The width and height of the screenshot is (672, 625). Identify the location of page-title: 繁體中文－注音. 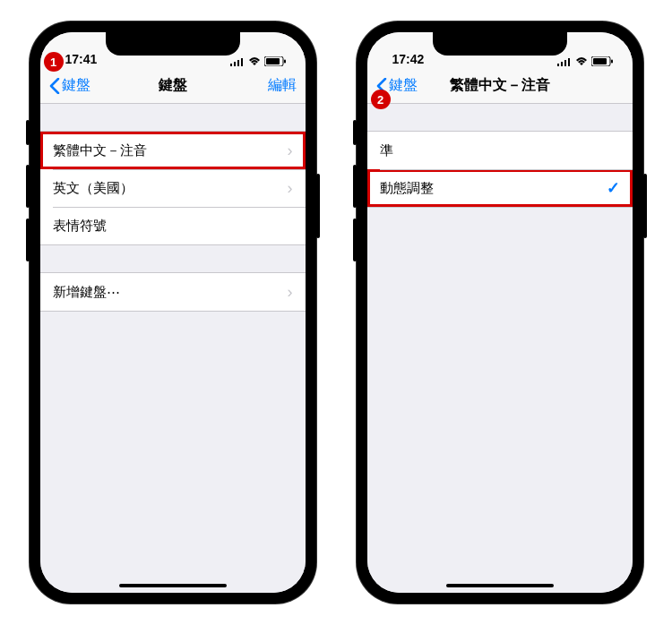
(500, 86).